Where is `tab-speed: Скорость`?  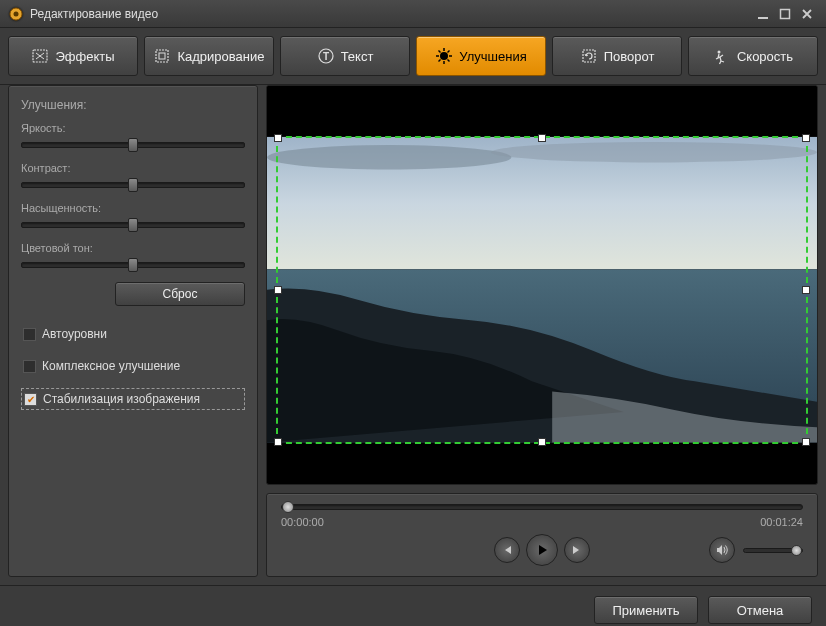 tab-speed: Скорость is located at coordinates (753, 56).